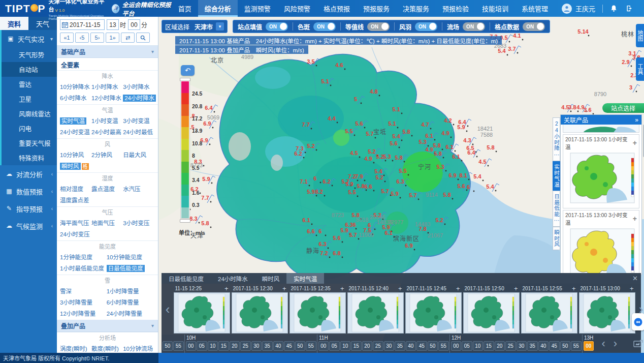 This screenshot has width=644, height=363. I want to click on product-link-1小时最低能见度: 1小时最低能见度, so click(82, 268).